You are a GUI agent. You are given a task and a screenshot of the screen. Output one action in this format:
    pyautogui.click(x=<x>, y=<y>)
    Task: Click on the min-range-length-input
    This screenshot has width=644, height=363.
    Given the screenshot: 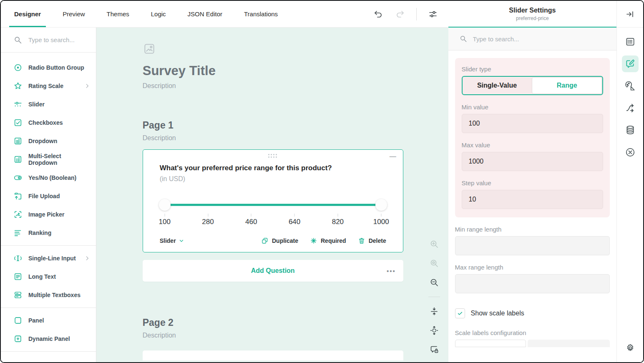 What is the action you would take?
    pyautogui.click(x=532, y=246)
    